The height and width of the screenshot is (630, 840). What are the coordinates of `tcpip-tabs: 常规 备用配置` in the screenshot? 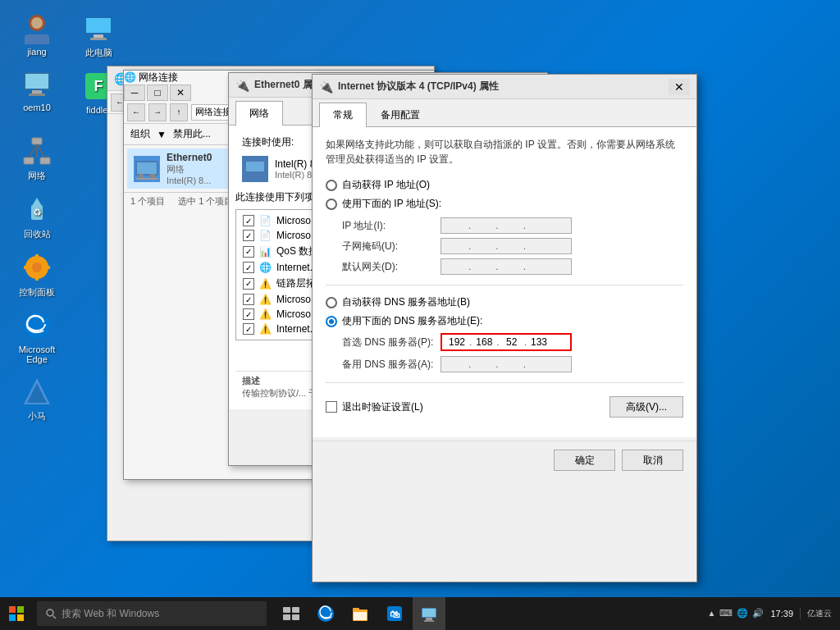 It's located at (504, 115).